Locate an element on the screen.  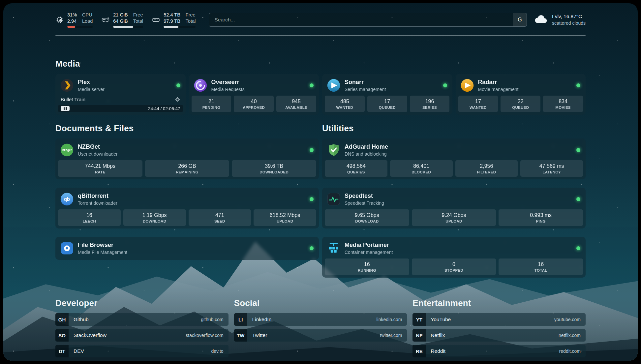
stat-value: 40 is located at coordinates (254, 102).